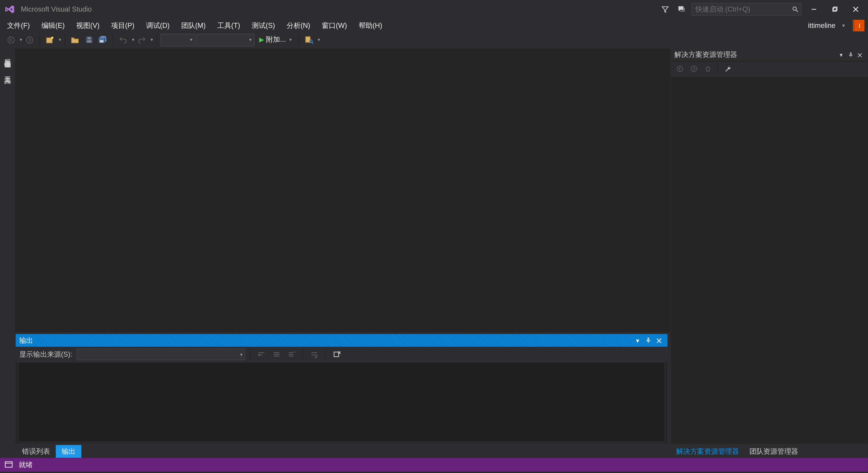 The width and height of the screenshot is (868, 473). I want to click on toolbox-tab: 工具箱, so click(7, 71).